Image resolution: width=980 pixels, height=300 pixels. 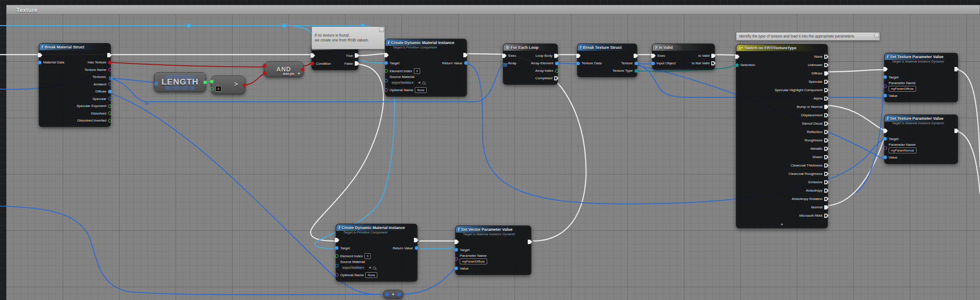 I want to click on pin-return-value: Return Value, so click(x=455, y=63).